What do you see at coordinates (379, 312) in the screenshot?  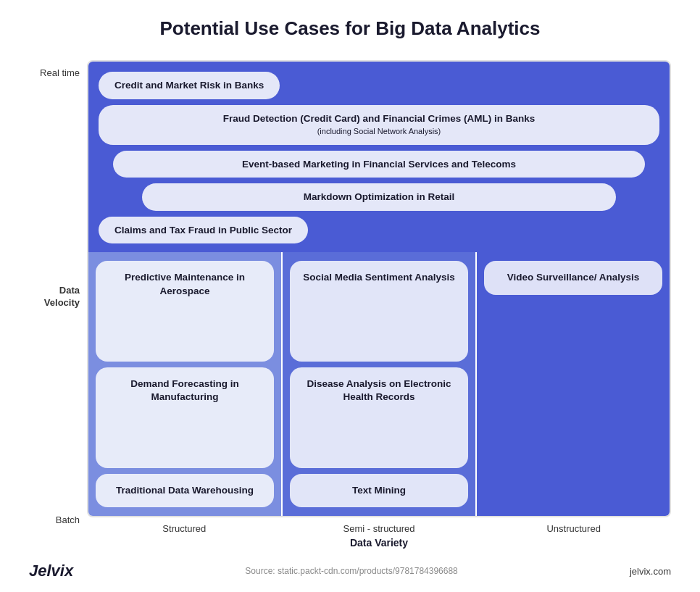 I see `card-social-media-sentiment: Social Media Sentiment Analysis` at bounding box center [379, 312].